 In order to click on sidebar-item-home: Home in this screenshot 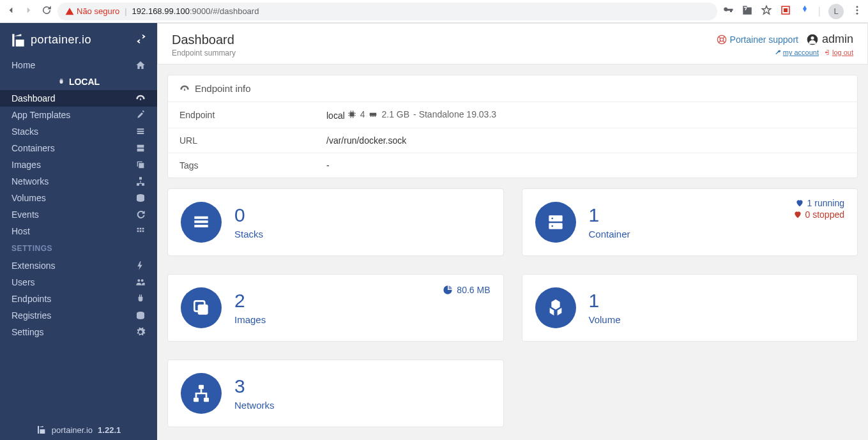, I will do `click(79, 65)`.